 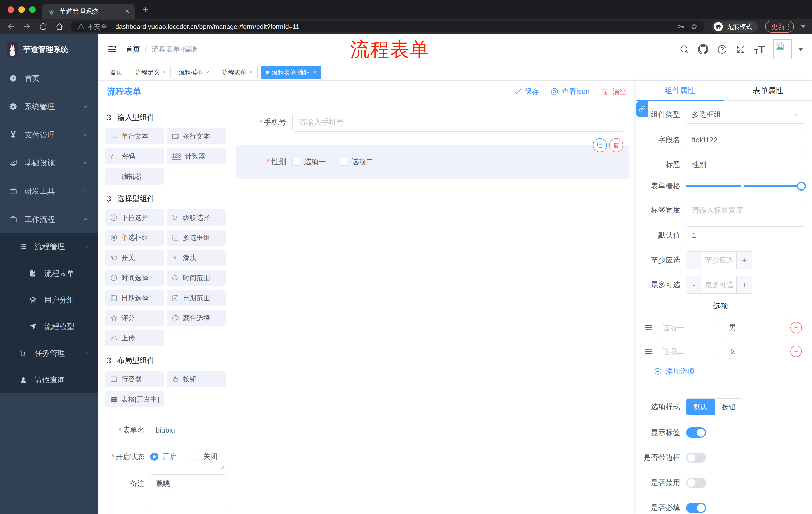 What do you see at coordinates (135, 157) in the screenshot?
I see `palette-item-password: 密码` at bounding box center [135, 157].